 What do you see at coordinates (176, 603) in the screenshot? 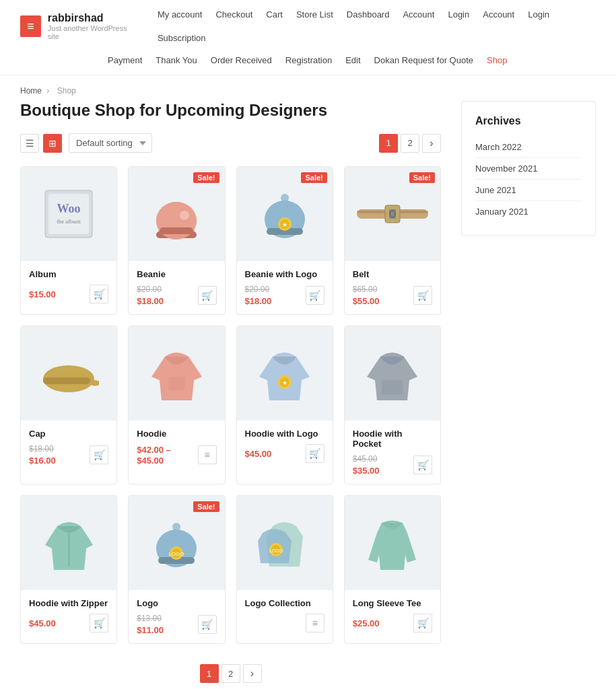
I see `product-name: Logo` at bounding box center [176, 603].